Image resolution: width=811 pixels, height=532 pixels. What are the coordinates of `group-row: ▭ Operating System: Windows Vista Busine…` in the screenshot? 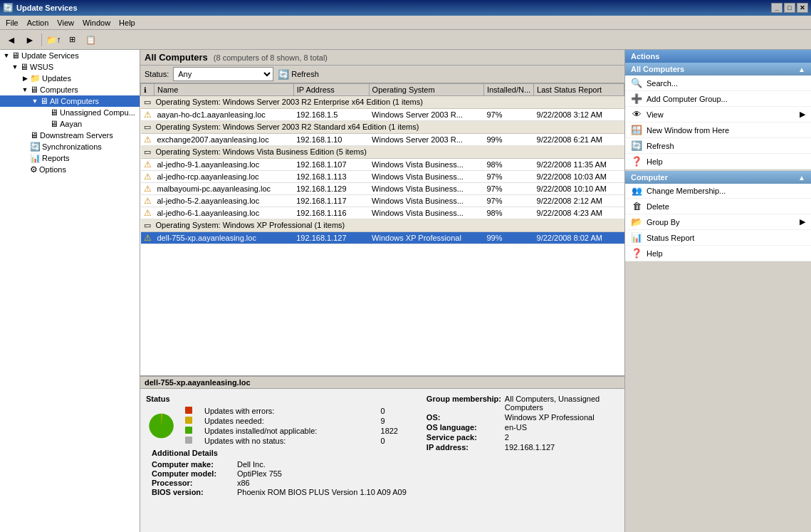 It's located at (383, 152).